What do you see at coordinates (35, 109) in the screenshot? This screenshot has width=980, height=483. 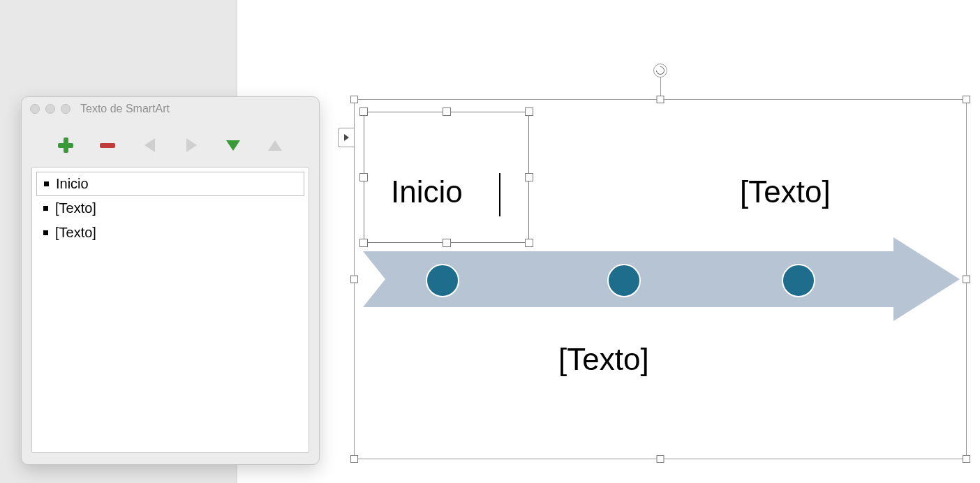 I see `window-close-button` at bounding box center [35, 109].